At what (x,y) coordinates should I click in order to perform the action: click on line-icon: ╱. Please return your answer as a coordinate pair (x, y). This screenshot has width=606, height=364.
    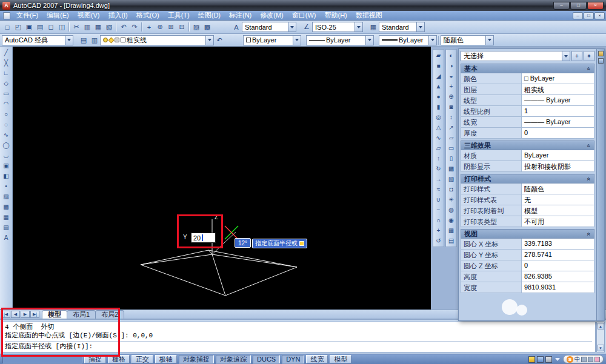
    Looking at the image, I should click on (6, 52).